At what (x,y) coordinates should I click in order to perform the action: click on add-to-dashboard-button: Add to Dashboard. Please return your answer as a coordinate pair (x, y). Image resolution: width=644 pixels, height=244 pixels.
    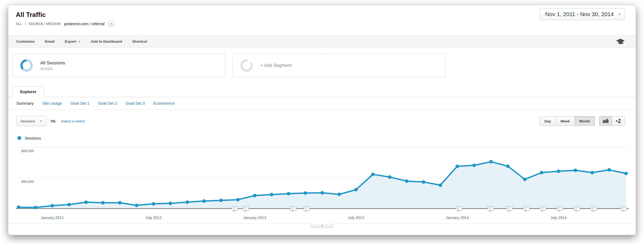
    Looking at the image, I should click on (106, 41).